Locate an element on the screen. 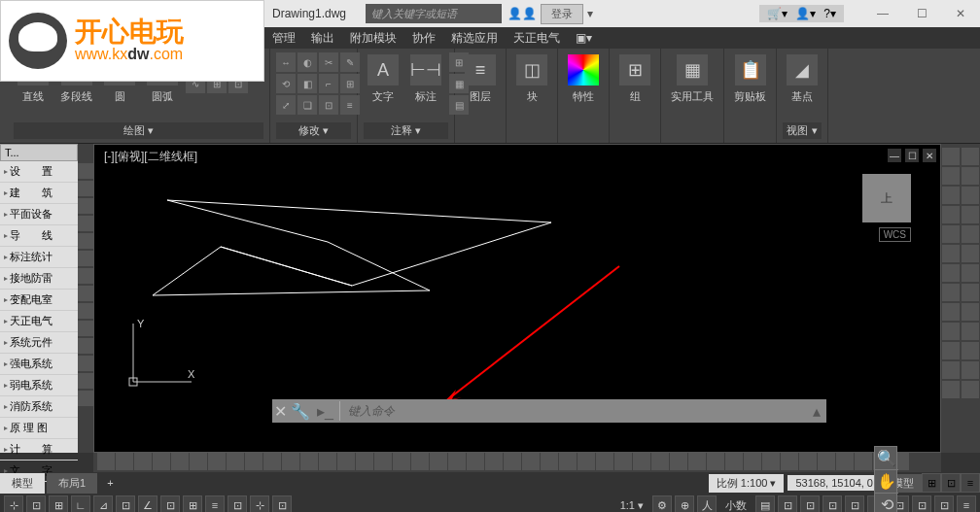 The height and width of the screenshot is (512, 980). tree-item: 建 筑 is located at coordinates (39, 193).